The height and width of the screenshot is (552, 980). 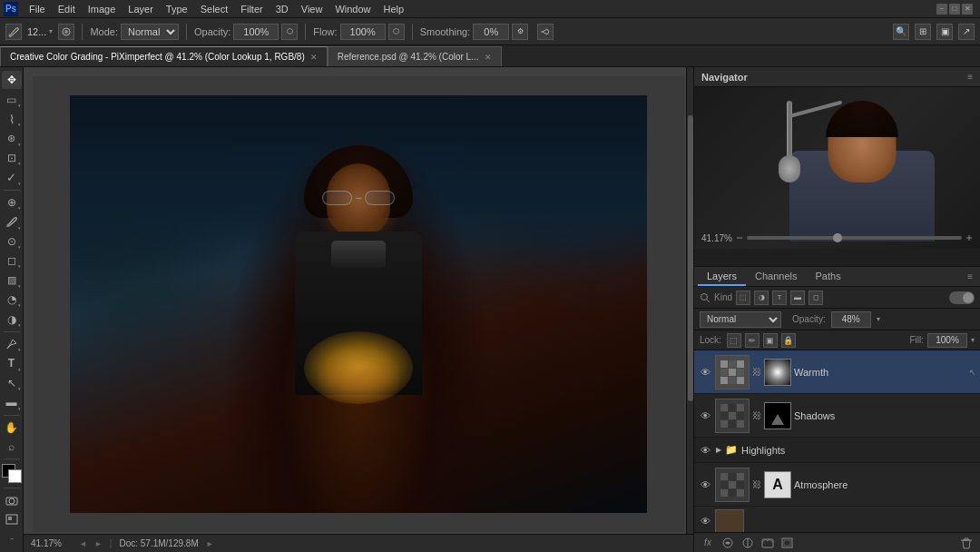 I want to click on lock-position-icon: ✏, so click(x=752, y=340).